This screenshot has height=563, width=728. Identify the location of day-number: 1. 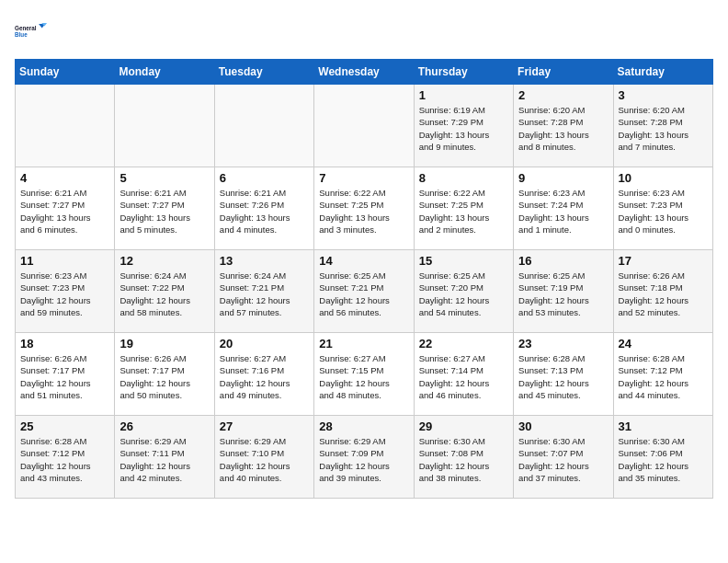
(463, 96).